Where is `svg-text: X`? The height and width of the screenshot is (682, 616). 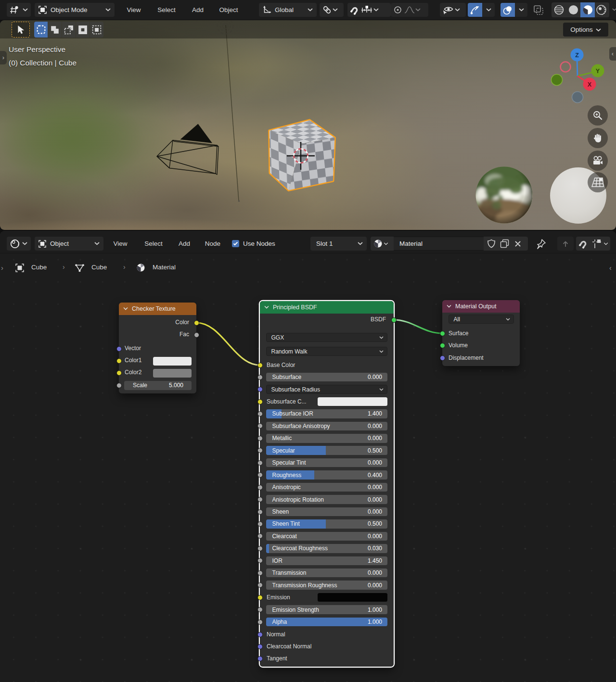
svg-text: X is located at coordinates (590, 85).